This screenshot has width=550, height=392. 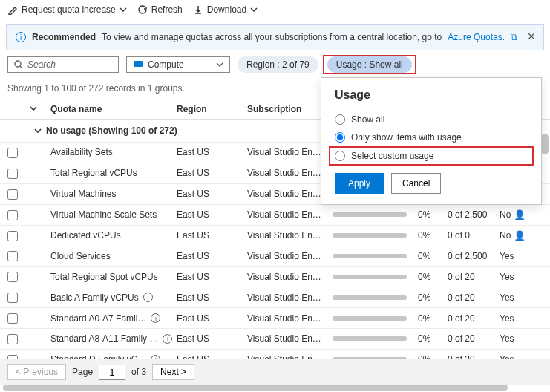 I want to click on page-input, so click(x=112, y=373).